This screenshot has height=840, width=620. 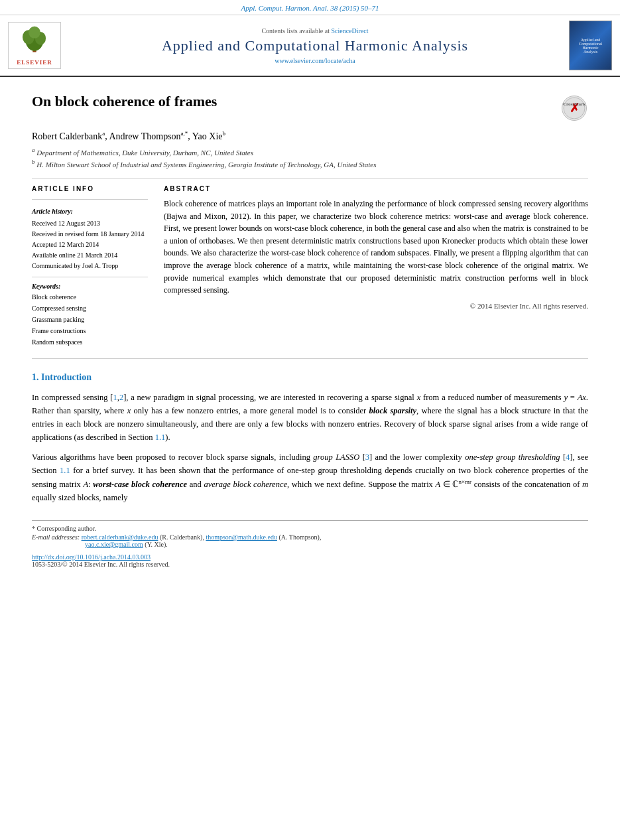 What do you see at coordinates (310, 378) in the screenshot?
I see `section-1-title: 1. Introduction` at bounding box center [310, 378].